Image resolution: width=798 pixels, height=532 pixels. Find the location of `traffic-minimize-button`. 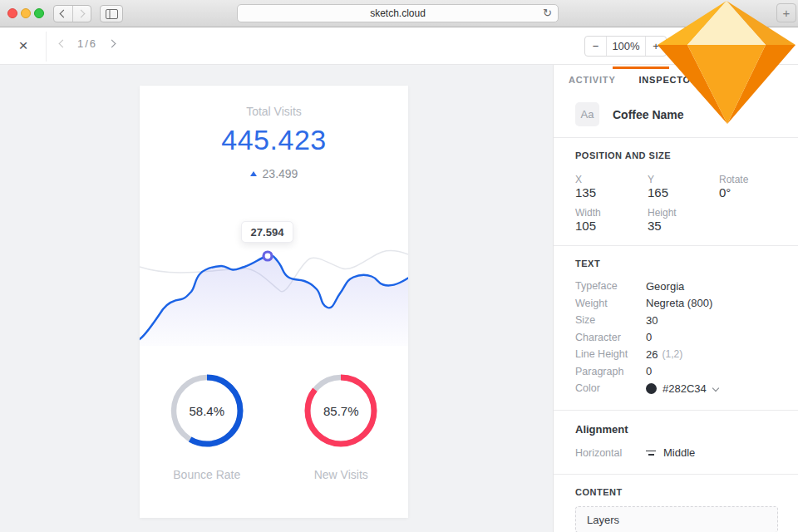

traffic-minimize-button is located at coordinates (26, 13).